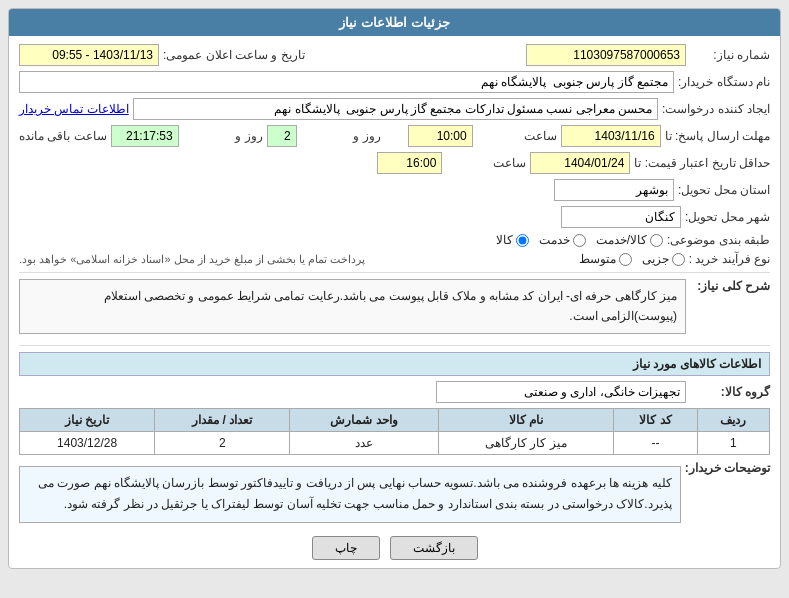 This screenshot has height=598, width=789. Describe the element at coordinates (346, 82) in the screenshot. I see `buyer-input` at that location.